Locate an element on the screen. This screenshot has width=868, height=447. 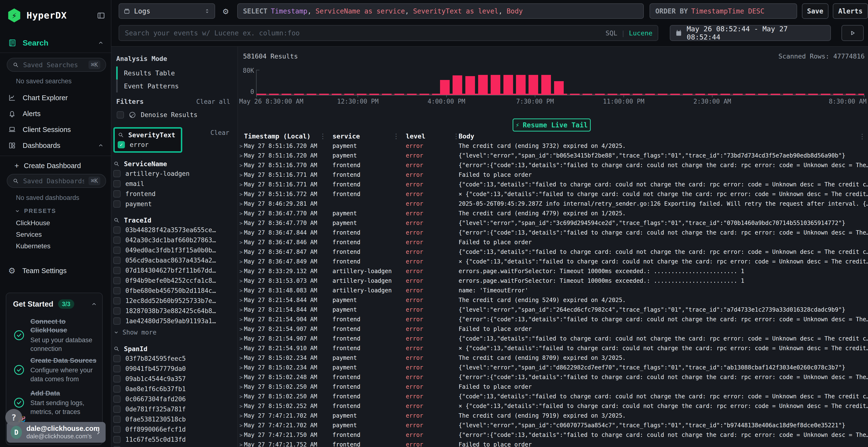
filter-value-row: 0fae5381230518cb is located at coordinates (175, 419).